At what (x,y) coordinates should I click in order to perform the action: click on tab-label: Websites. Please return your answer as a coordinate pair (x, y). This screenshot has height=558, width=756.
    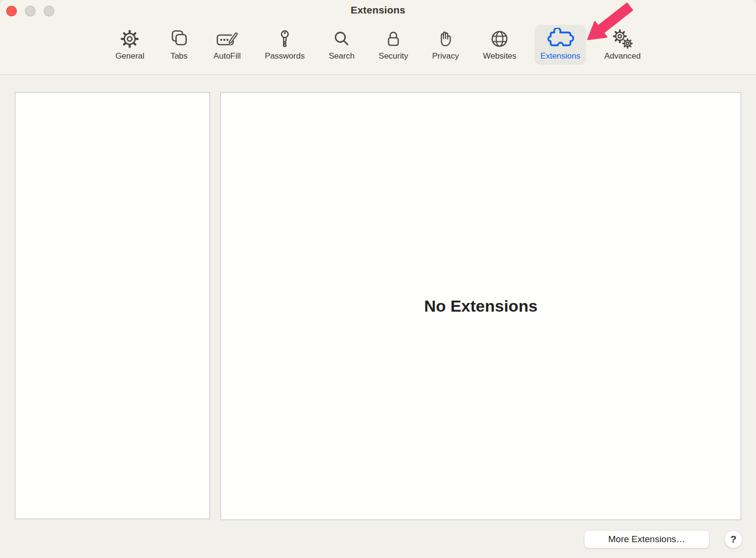
    Looking at the image, I should click on (500, 56).